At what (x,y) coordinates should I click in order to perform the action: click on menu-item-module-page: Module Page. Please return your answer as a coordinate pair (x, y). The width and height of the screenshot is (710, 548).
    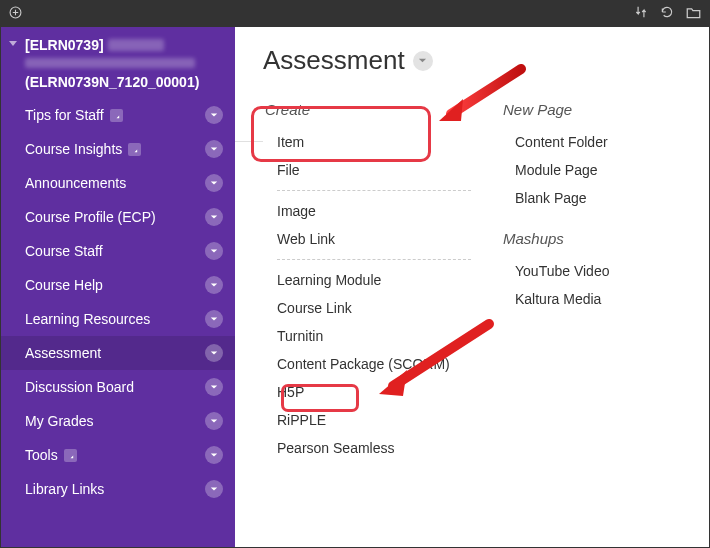
    Looking at the image, I should click on (605, 170).